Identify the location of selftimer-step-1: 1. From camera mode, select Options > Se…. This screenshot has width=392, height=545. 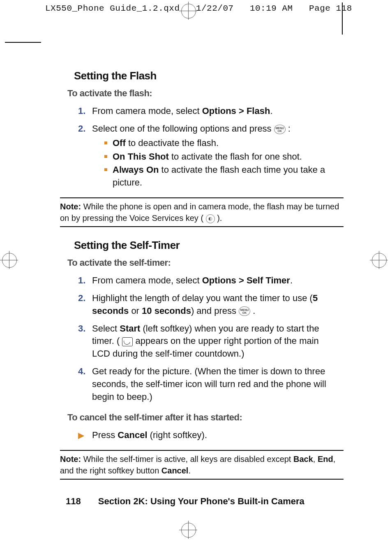
(208, 281).